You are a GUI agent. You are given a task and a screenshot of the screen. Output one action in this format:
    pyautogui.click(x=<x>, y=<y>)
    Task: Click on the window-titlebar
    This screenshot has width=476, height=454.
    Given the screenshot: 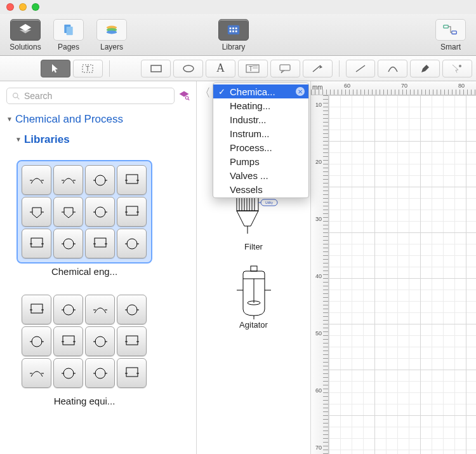 What is the action you would take?
    pyautogui.click(x=238, y=7)
    